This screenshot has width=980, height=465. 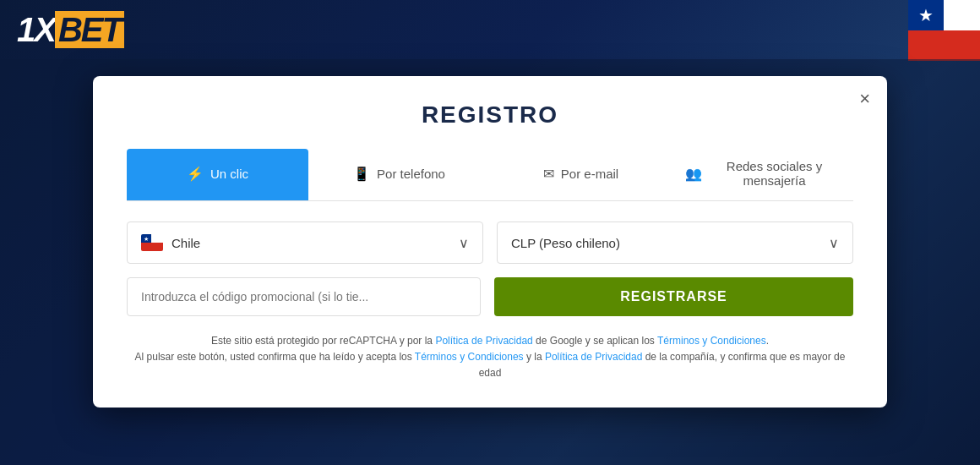 I want to click on privacy-policy-link-1: Política de Privacidad, so click(x=483, y=341).